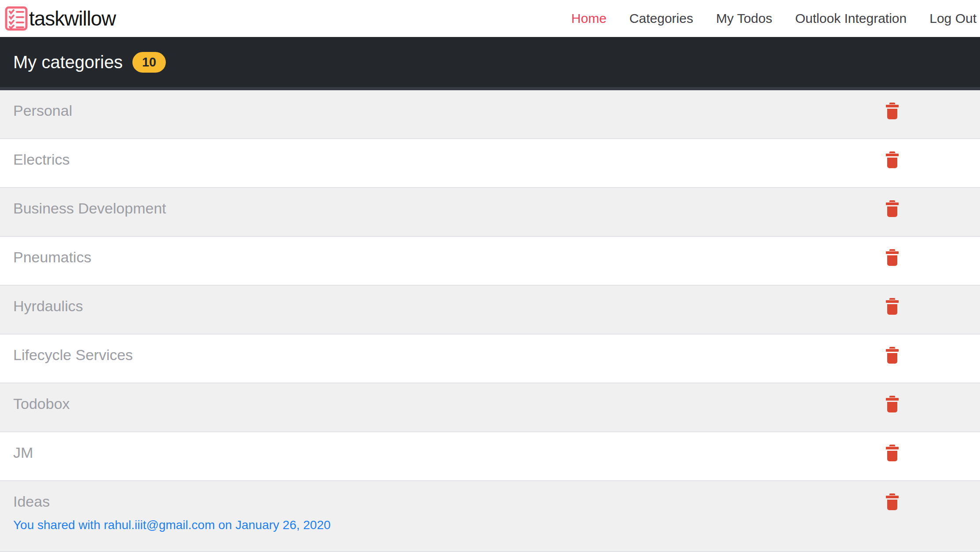 The height and width of the screenshot is (552, 980). What do you see at coordinates (41, 404) in the screenshot?
I see `category-name: Todobox` at bounding box center [41, 404].